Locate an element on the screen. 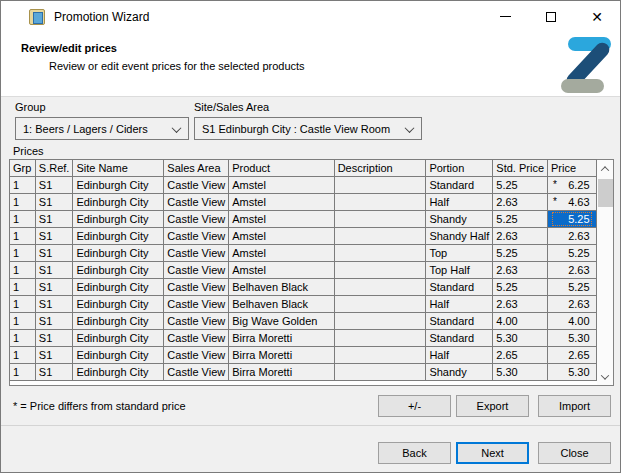  column-header: Description is located at coordinates (380, 168).